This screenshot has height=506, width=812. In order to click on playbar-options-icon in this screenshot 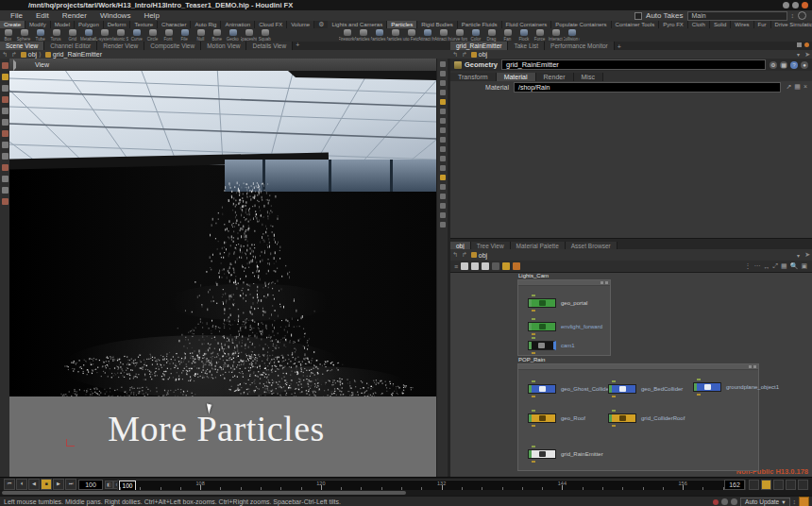, I will do `click(803, 485)`.